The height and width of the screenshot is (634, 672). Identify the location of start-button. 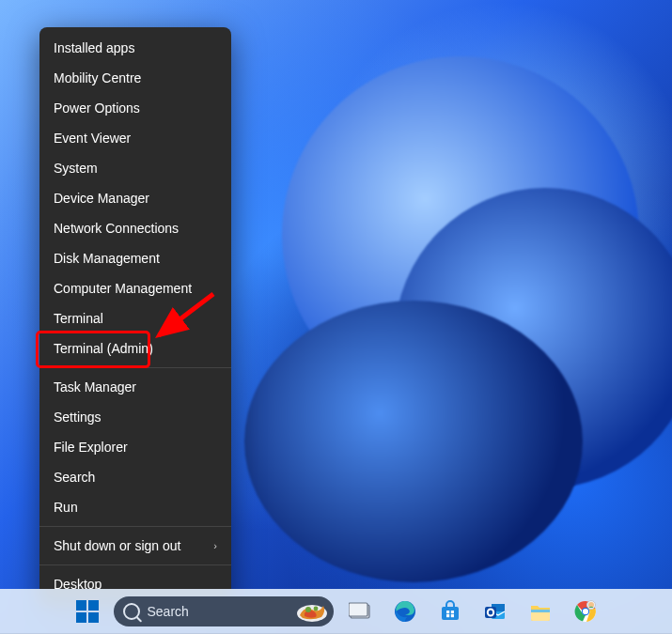
(87, 611).